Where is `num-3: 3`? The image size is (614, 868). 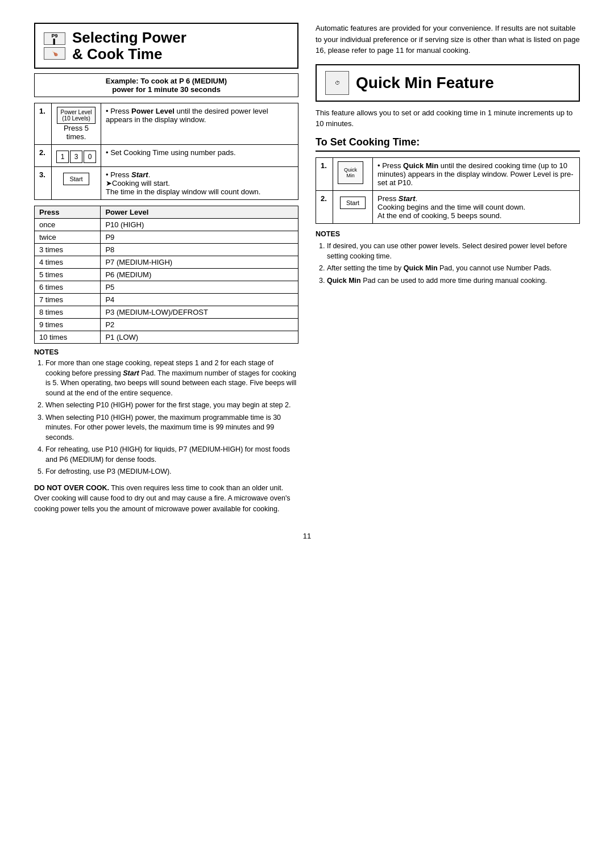
num-3: 3 is located at coordinates (76, 157).